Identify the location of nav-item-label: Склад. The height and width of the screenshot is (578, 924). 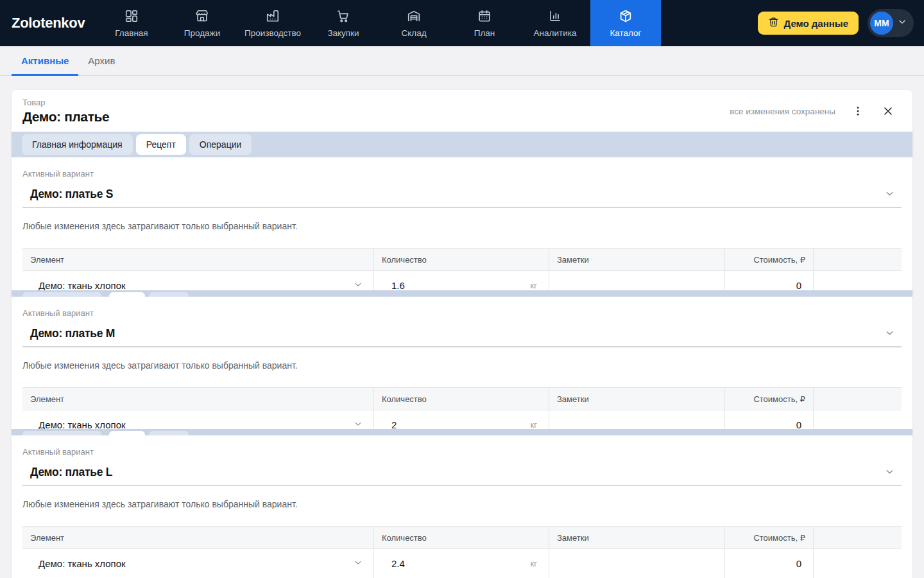
(413, 33).